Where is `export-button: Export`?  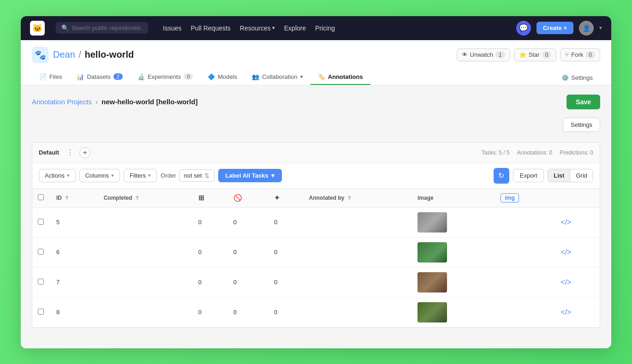 export-button: Export is located at coordinates (529, 175).